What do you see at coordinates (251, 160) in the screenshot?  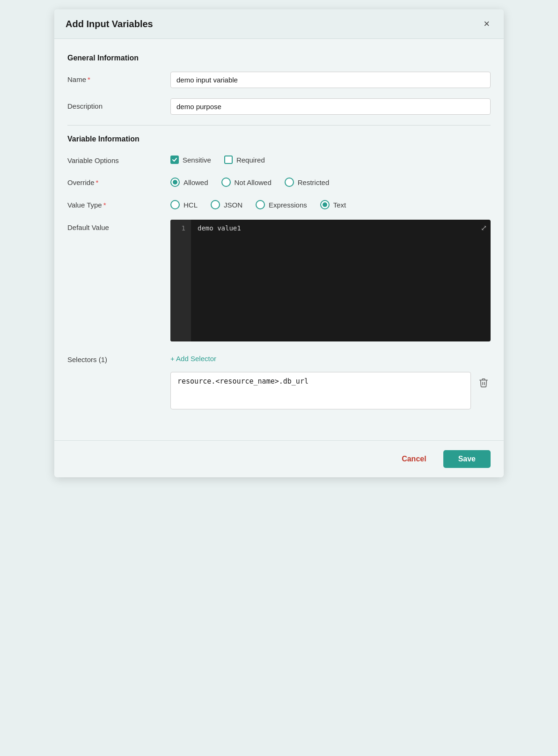 I see `required-label: Required` at bounding box center [251, 160].